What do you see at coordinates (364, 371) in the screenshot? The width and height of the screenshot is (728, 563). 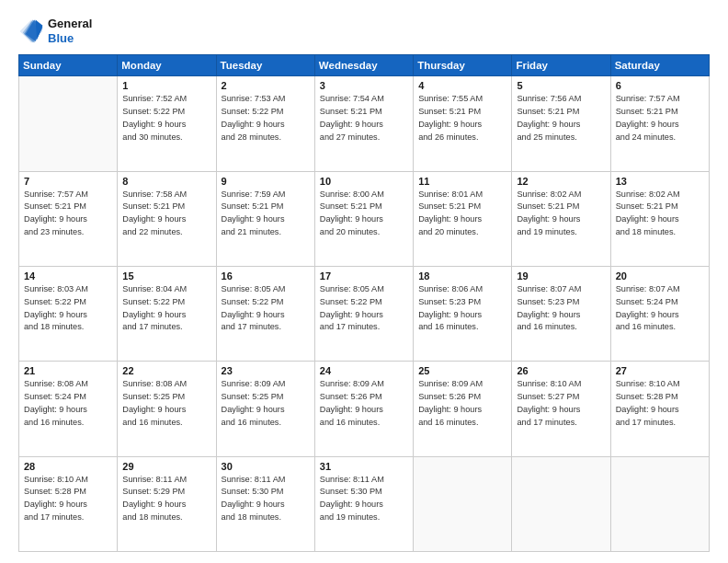 I see `day-number: 24` at bounding box center [364, 371].